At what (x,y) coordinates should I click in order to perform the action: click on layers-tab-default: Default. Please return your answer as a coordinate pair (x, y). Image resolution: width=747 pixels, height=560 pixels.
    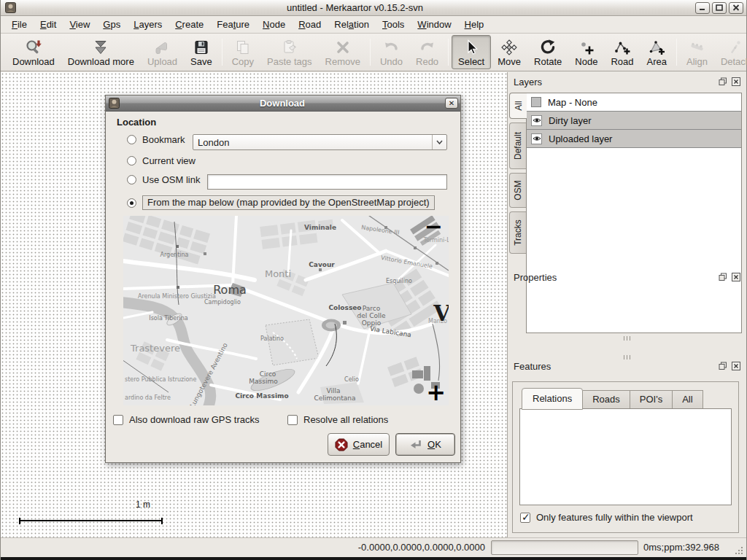
    Looking at the image, I should click on (518, 146).